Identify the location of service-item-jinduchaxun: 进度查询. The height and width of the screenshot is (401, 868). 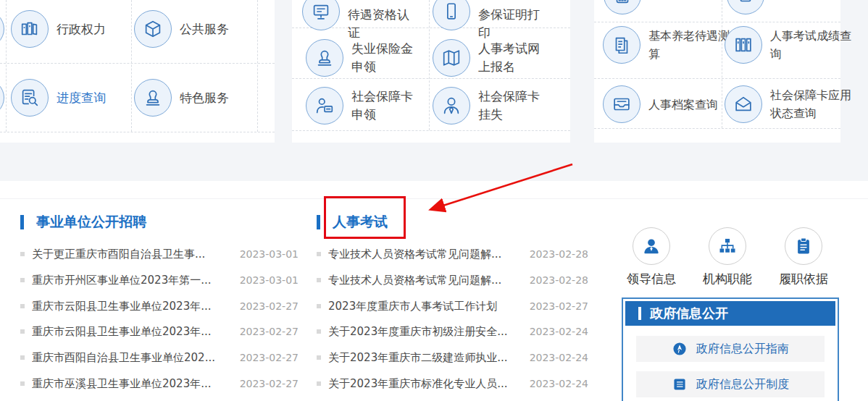
(58, 98).